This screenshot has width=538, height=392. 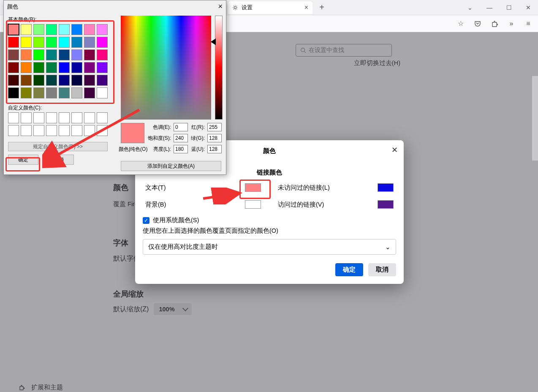 I want to click on bookmark-star-icon: ☆, so click(x=461, y=24).